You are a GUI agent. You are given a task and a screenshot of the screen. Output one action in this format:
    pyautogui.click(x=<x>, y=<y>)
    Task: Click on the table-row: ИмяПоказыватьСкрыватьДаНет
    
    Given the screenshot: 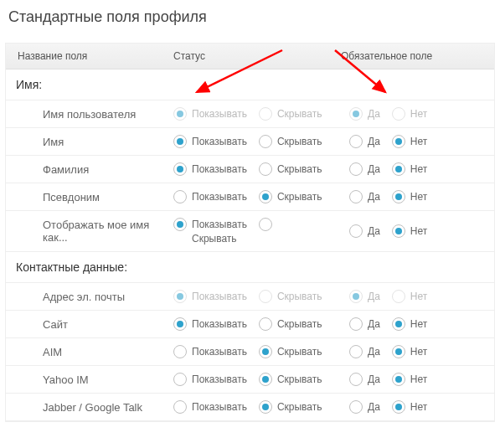 What is the action you would take?
    pyautogui.click(x=250, y=142)
    